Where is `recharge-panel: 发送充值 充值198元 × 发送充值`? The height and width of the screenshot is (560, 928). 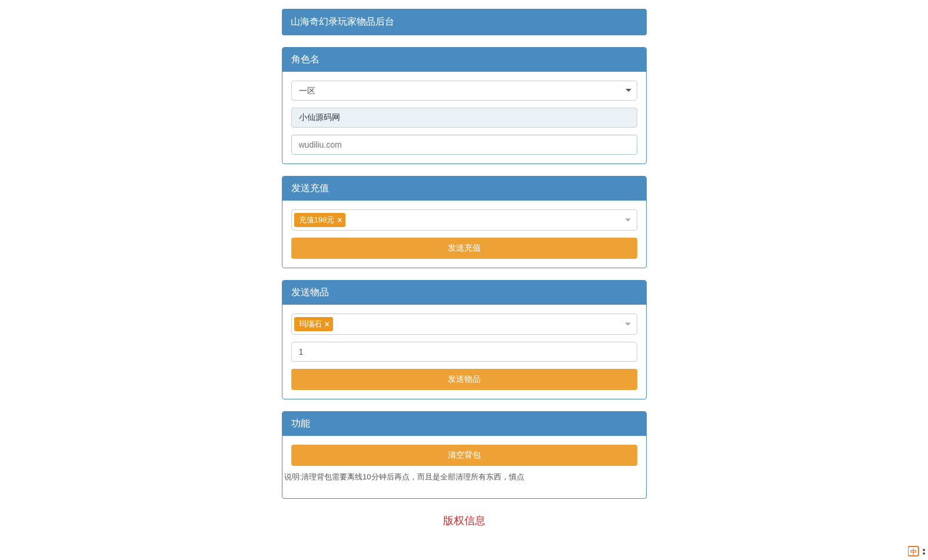
recharge-panel: 发送充值 充值198元 × 发送充值 is located at coordinates (464, 222).